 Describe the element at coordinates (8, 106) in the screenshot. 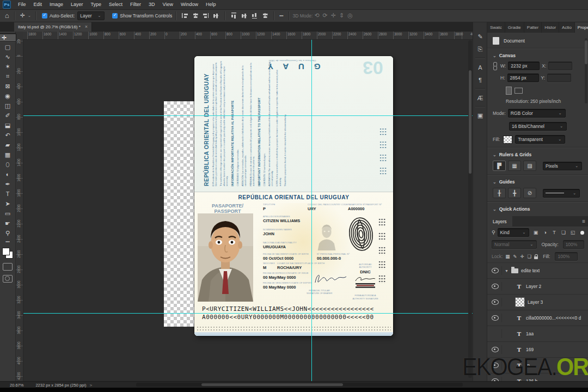

I see `healing-brush-tool: ◫` at that location.